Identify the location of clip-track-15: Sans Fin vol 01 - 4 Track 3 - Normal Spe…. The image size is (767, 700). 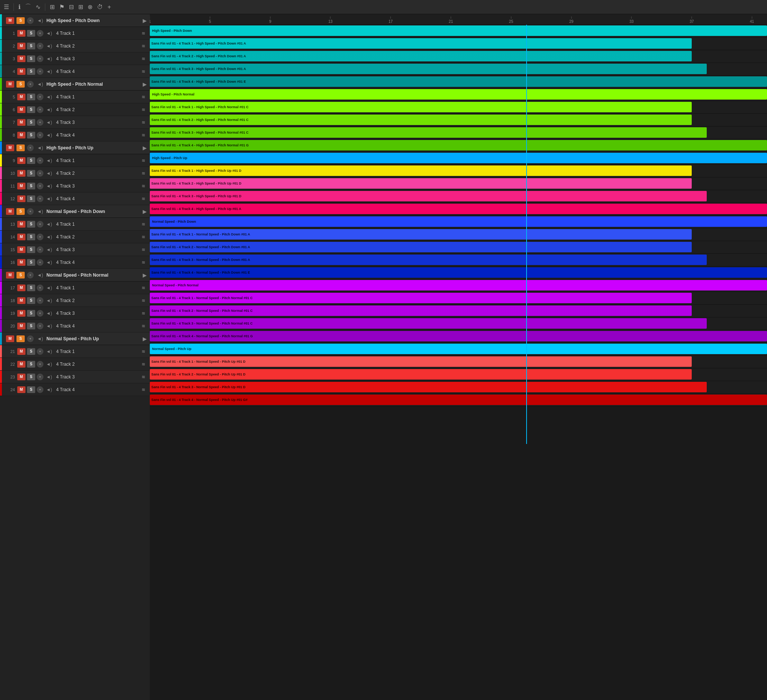
(428, 260).